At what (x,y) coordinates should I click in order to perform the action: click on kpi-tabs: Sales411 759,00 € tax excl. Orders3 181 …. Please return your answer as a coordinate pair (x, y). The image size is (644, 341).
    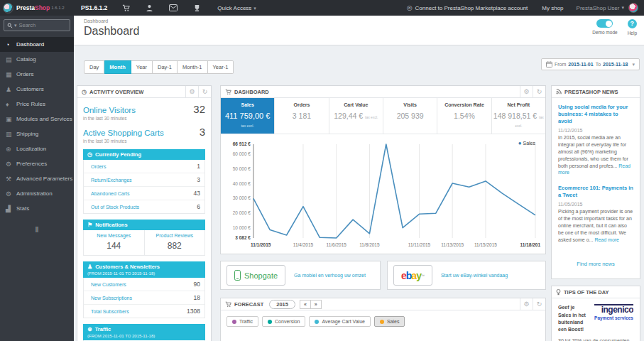
    Looking at the image, I should click on (383, 117).